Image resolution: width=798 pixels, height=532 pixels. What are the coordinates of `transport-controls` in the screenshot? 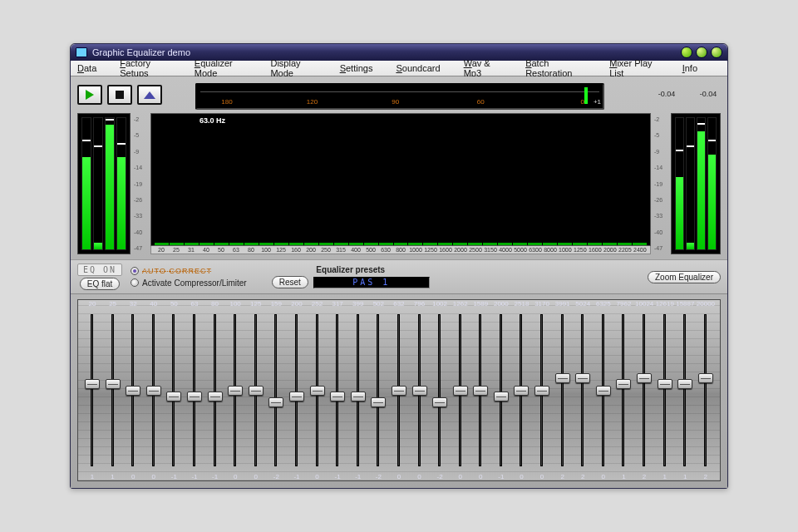 It's located at (120, 93).